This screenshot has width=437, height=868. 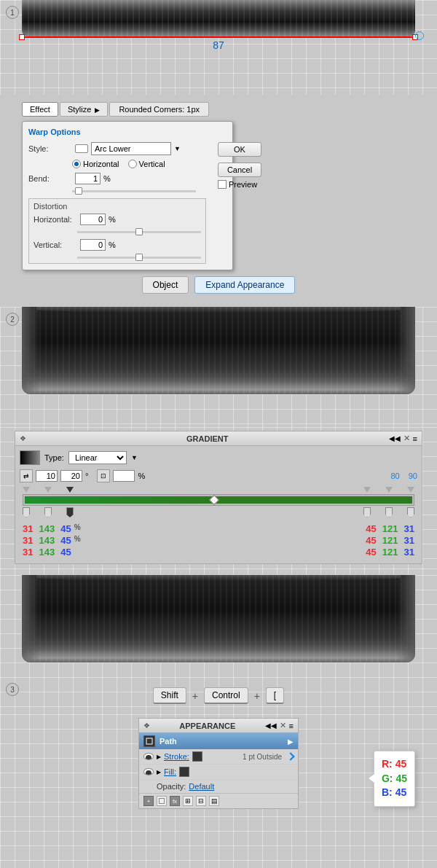 I want to click on horiz-dist-slider, so click(x=139, y=232).